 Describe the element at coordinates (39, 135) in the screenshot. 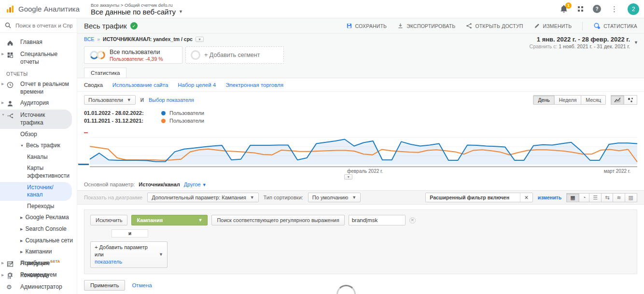

I see `sidebar-item-overview: Обзор` at that location.